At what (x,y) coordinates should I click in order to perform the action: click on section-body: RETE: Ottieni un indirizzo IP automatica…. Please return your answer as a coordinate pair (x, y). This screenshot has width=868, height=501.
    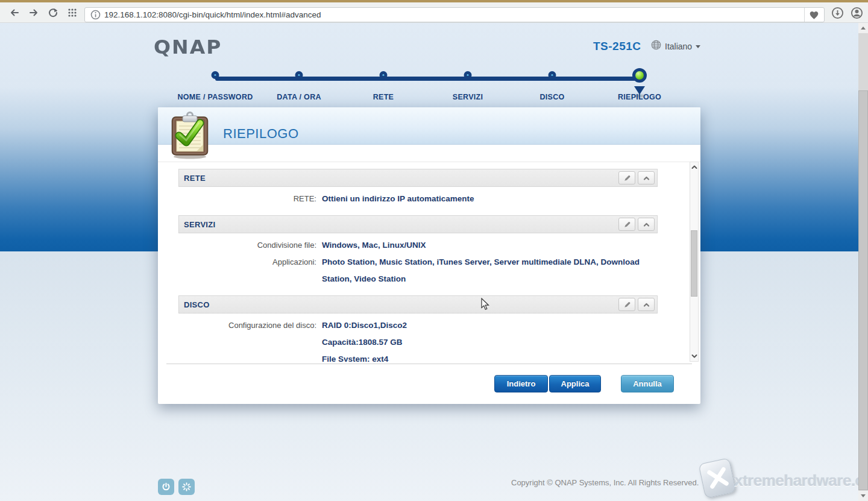
    Looking at the image, I should click on (418, 200).